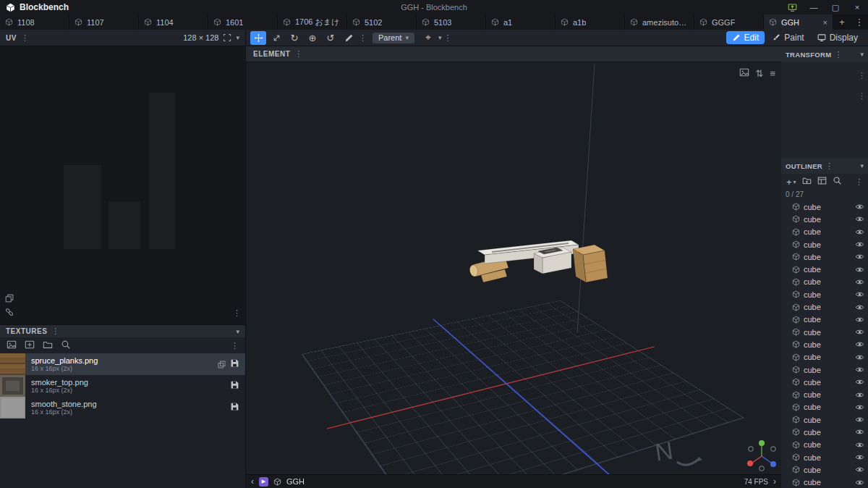 This screenshot has height=488, width=868. I want to click on project-tab: 1104 ×, so click(174, 22).